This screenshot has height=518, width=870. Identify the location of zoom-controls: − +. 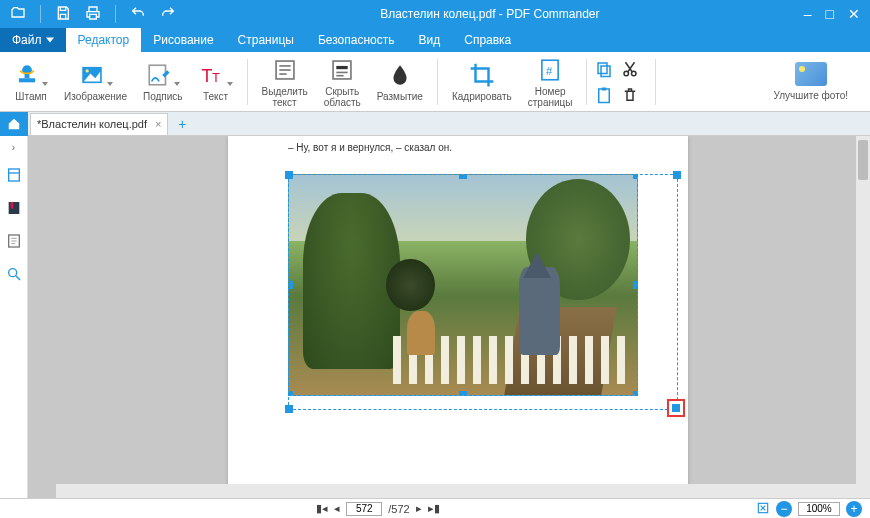
(813, 509).